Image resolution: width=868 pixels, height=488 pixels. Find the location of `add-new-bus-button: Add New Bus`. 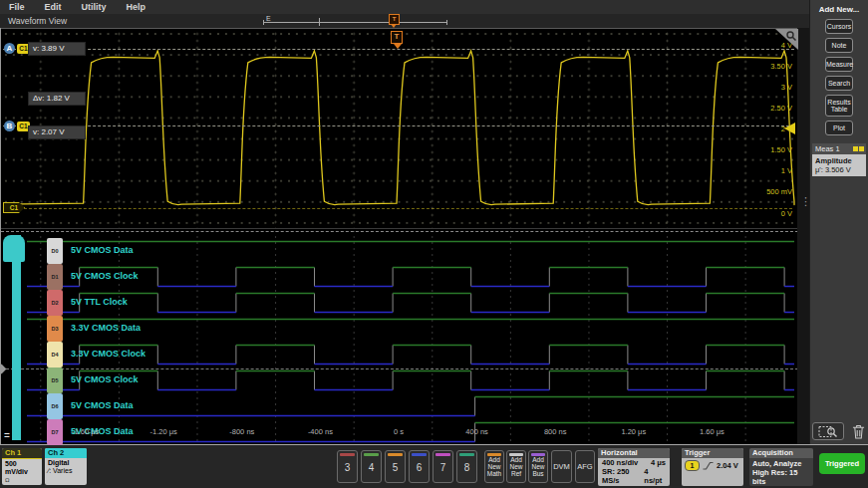

add-new-bus-button: Add New Bus is located at coordinates (538, 466).